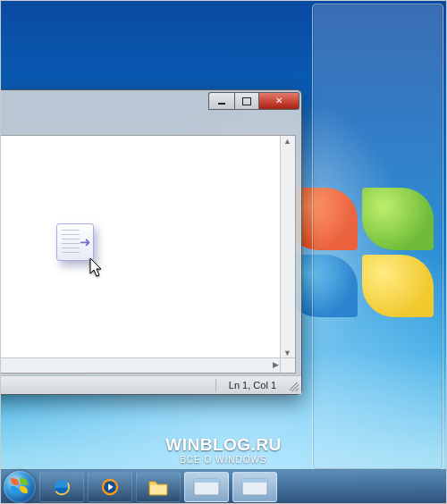  What do you see at coordinates (224, 459) in the screenshot?
I see `watermark-subtitle: ВСЕ О WINDOWS` at bounding box center [224, 459].